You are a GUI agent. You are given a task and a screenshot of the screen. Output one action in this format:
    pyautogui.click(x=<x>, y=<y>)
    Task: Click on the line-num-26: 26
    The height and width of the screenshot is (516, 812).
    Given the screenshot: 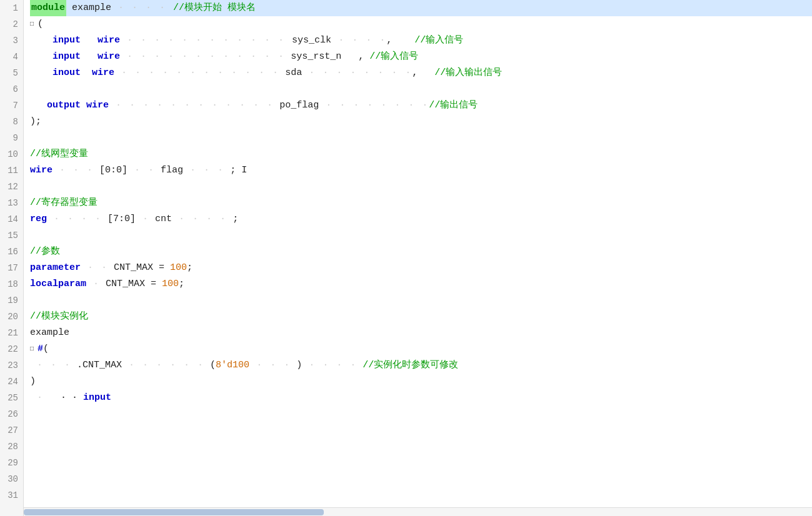 What is the action you would take?
    pyautogui.click(x=11, y=414)
    